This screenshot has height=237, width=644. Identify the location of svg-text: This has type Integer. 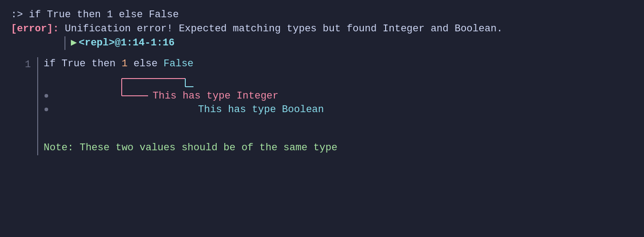
(215, 96).